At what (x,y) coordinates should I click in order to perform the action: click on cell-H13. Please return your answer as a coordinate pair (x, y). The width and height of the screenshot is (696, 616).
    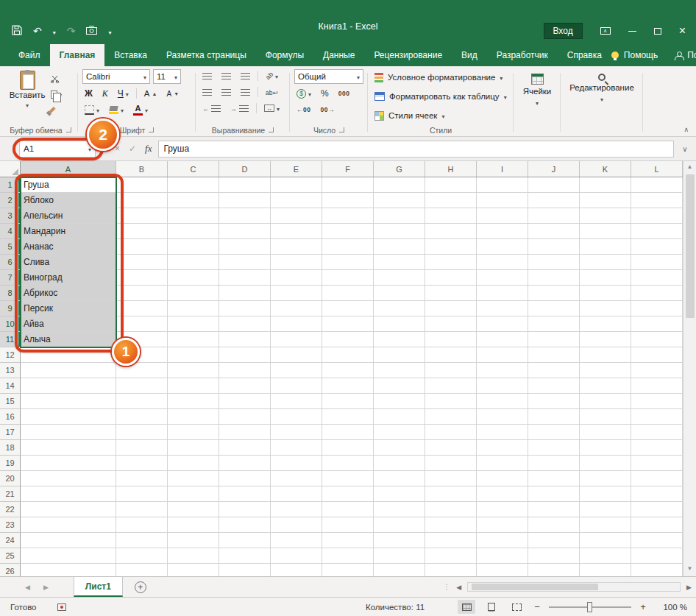
    Looking at the image, I should click on (451, 371).